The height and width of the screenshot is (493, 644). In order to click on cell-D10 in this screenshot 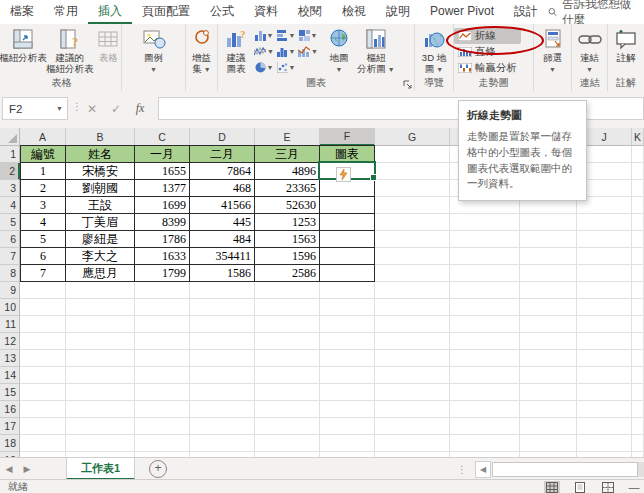, I will do `click(222, 308)`.